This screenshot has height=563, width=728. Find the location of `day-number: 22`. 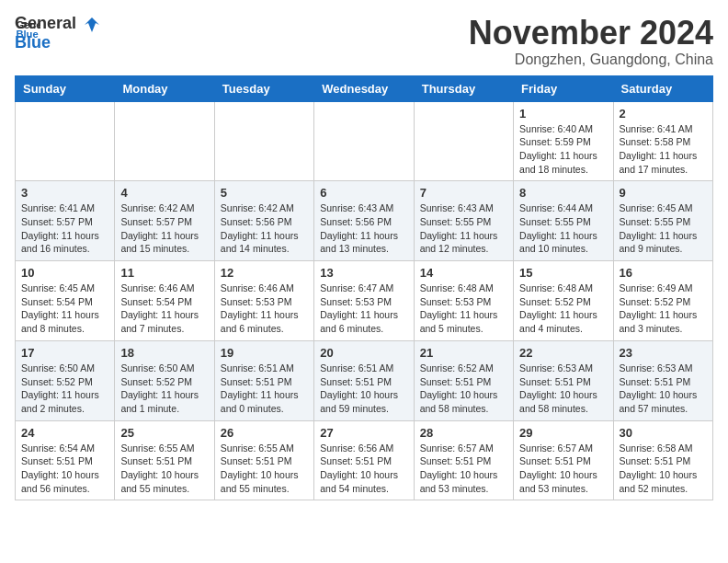

day-number: 22 is located at coordinates (563, 353).